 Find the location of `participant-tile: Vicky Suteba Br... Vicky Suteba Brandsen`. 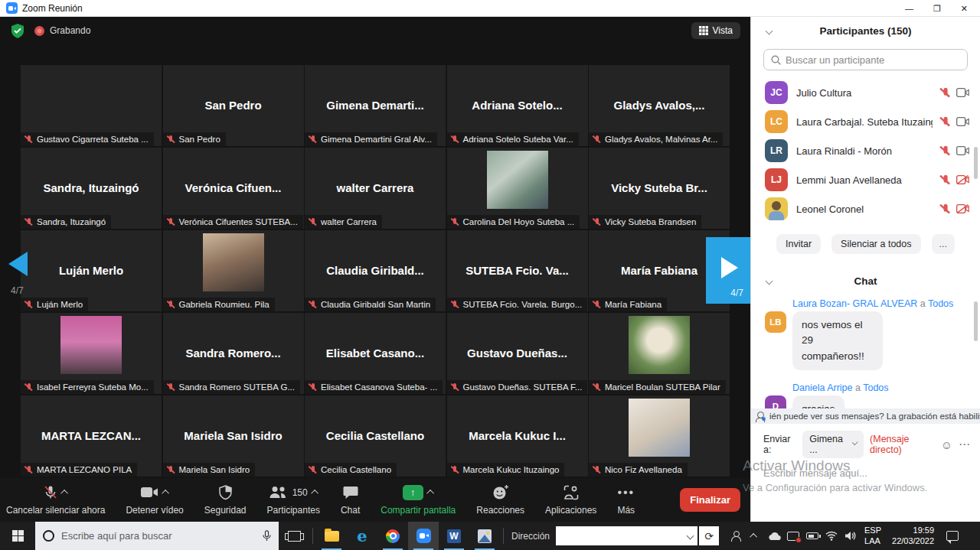

participant-tile: Vicky Suteba Br... Vicky Suteba Brandsen is located at coordinates (659, 188).